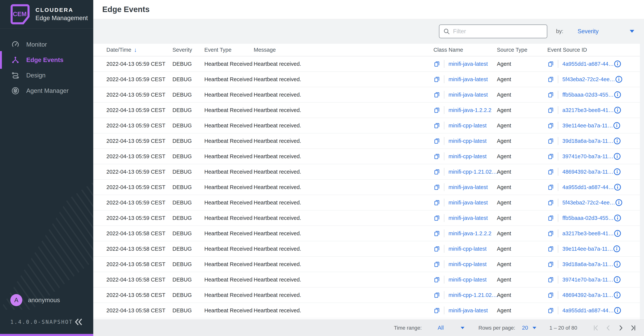 Image resolution: width=644 pixels, height=336 pixels. What do you see at coordinates (498, 32) in the screenshot?
I see `filter-input` at bounding box center [498, 32].